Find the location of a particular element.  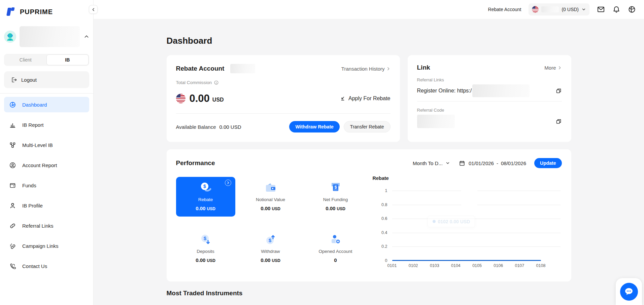

most-traded-title: Most Traded Instruments is located at coordinates (369, 293).